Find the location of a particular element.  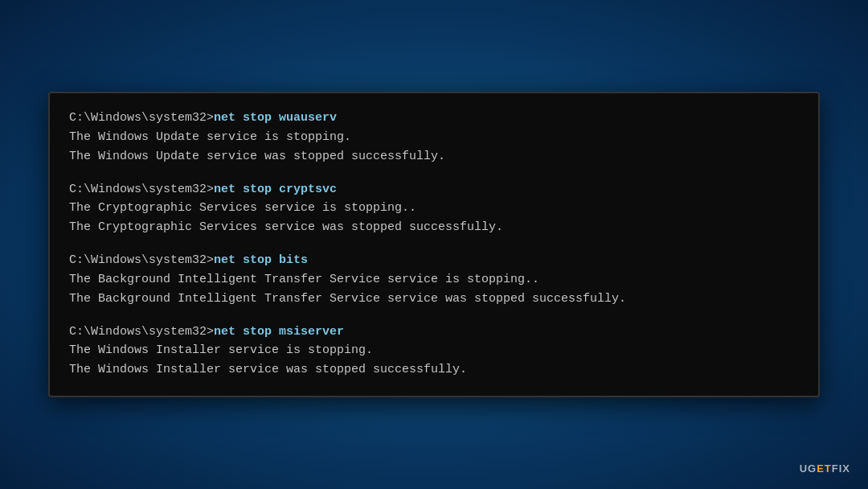

cmd-block-3: C:\Windows\system32>net stop bitsThe Bac… is located at coordinates (434, 280).